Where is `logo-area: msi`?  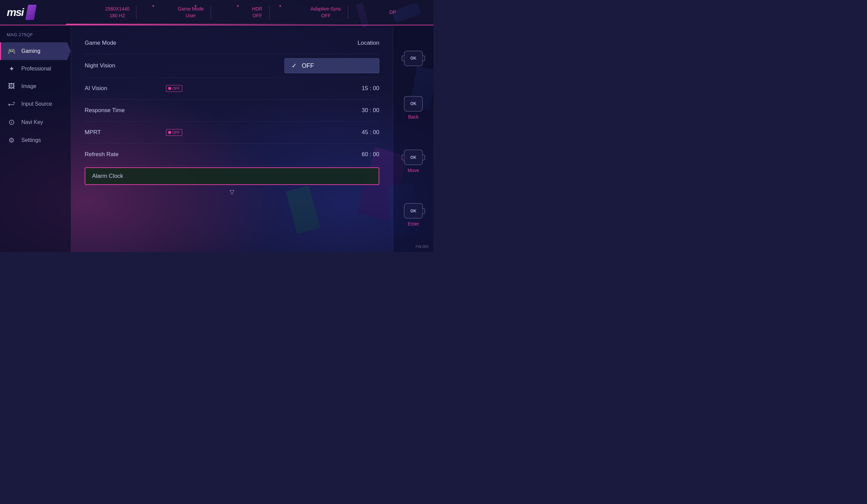
logo-area: msi is located at coordinates (41, 12).